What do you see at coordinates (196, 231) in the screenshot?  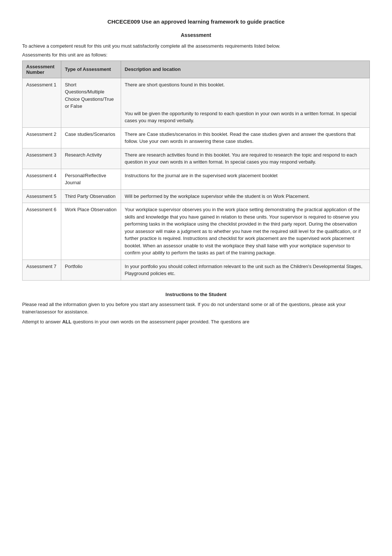 I see `table-row: Assessment 6Work Place ObservationYour w…` at bounding box center [196, 231].